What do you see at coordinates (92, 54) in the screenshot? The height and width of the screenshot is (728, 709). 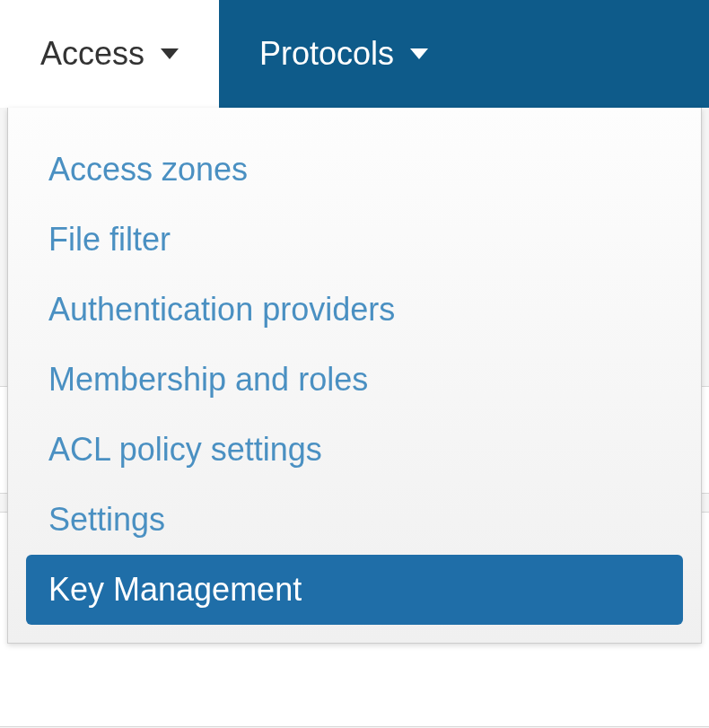 I see `nav-tab-label: Access` at bounding box center [92, 54].